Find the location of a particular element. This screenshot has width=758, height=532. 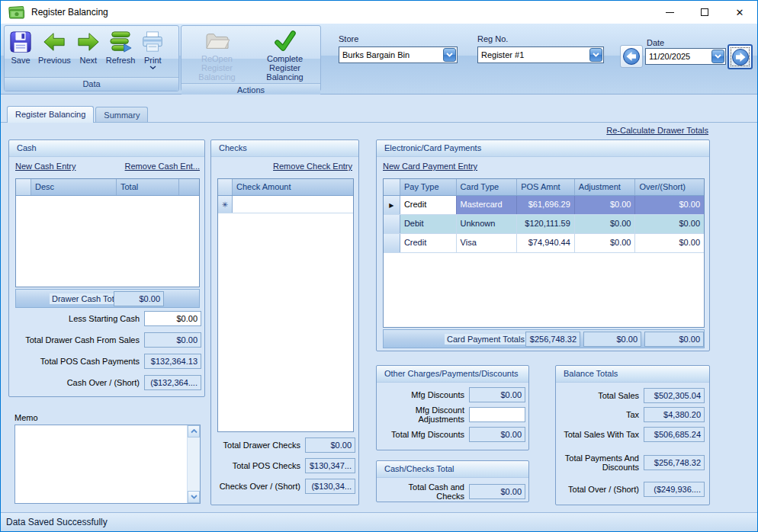

check-new-row: ✳ is located at coordinates (285, 204).